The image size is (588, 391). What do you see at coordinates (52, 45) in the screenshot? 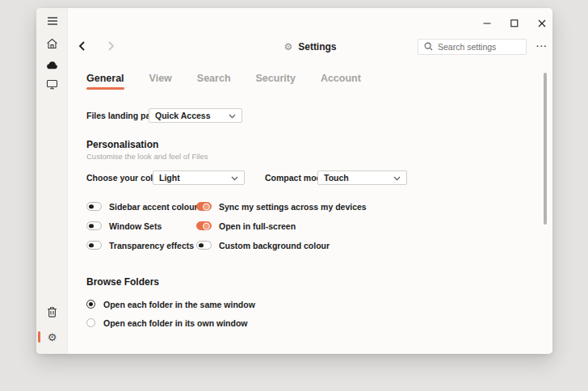
I see `home-icon` at bounding box center [52, 45].